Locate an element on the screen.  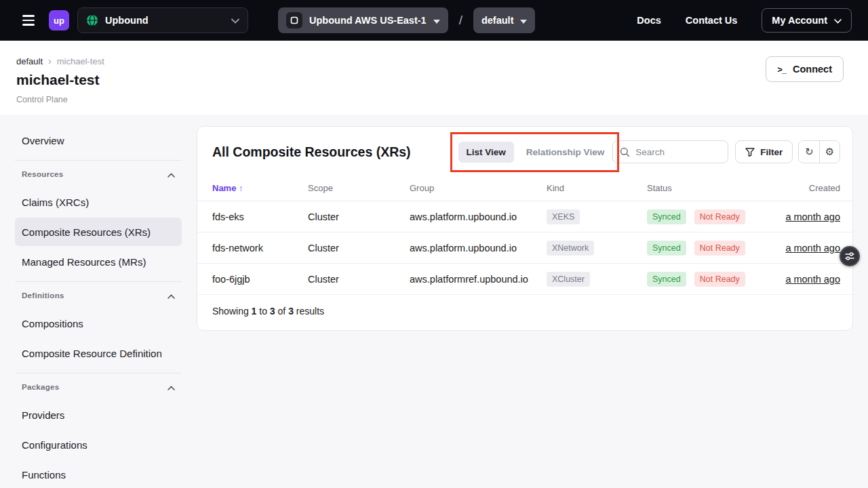
topbar-nav: Docs Contact Us My Account is located at coordinates (745, 20).